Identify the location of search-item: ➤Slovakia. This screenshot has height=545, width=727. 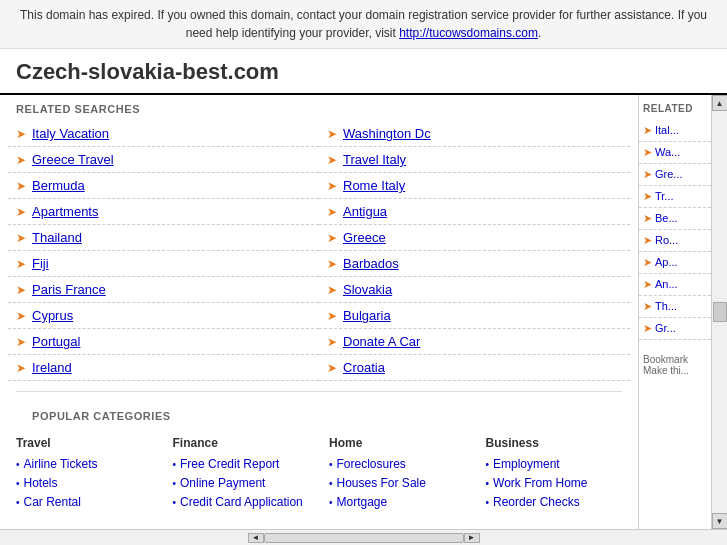
(474, 290).